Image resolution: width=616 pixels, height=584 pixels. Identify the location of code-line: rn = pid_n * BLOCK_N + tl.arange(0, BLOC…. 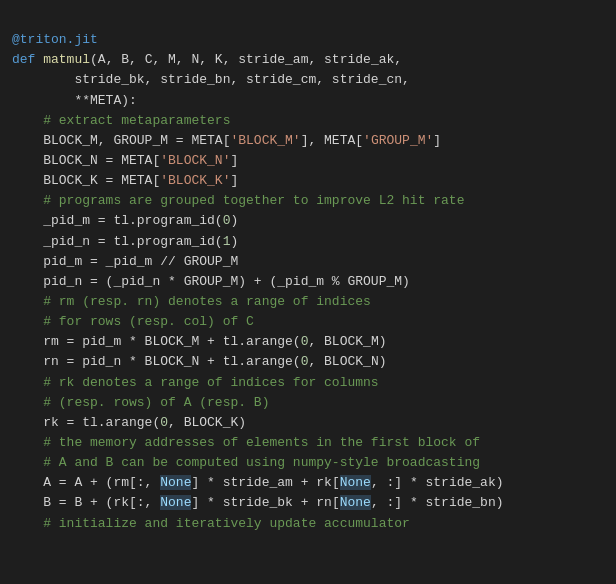
(308, 362).